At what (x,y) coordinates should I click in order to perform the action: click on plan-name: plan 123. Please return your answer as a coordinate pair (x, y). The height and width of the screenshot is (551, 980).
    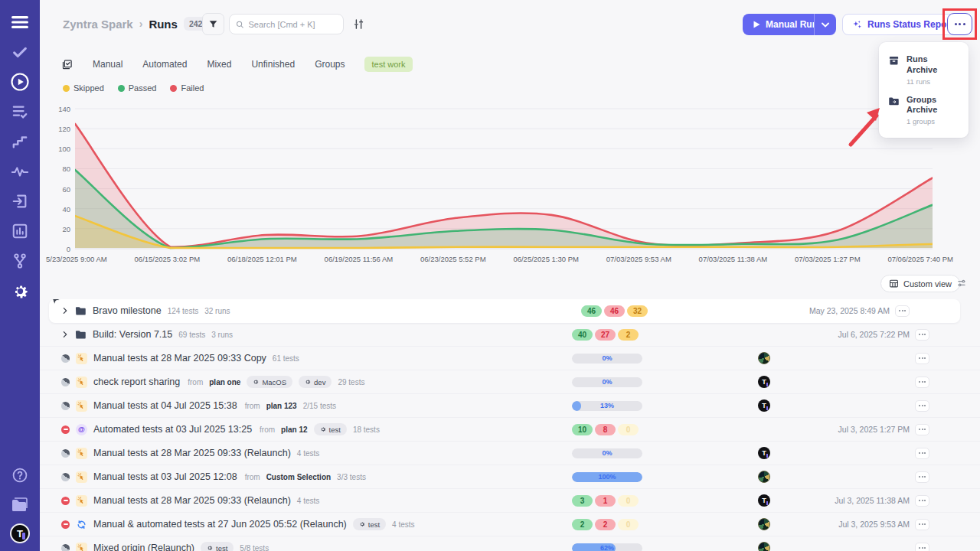
    Looking at the image, I should click on (282, 406).